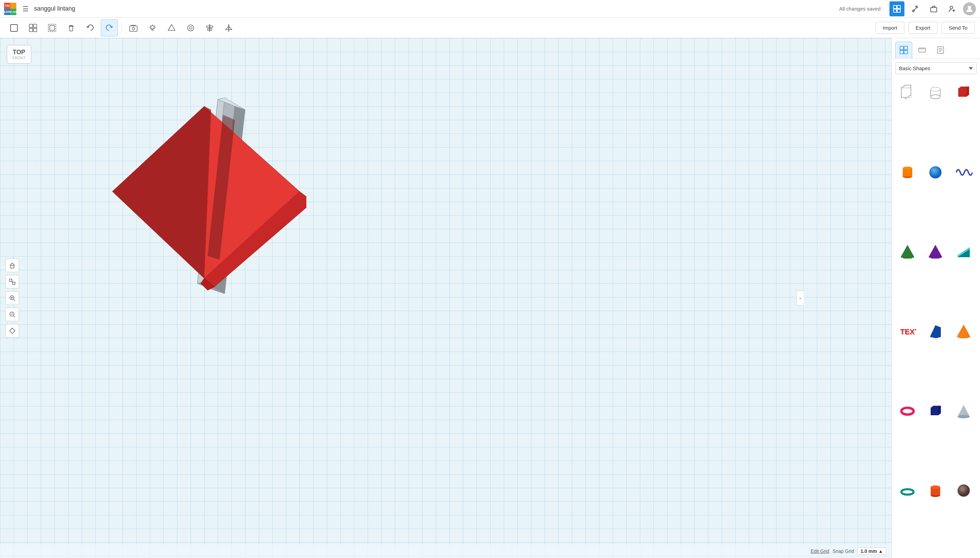 Image resolution: width=980 pixels, height=558 pixels. I want to click on logo-cad: CAD, so click(13, 12).